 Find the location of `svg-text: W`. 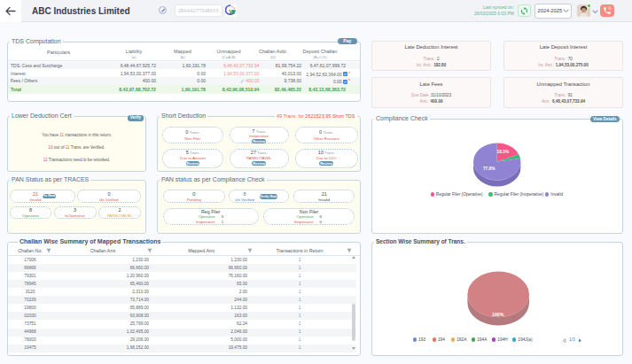

svg-text: W is located at coordinates (233, 12).